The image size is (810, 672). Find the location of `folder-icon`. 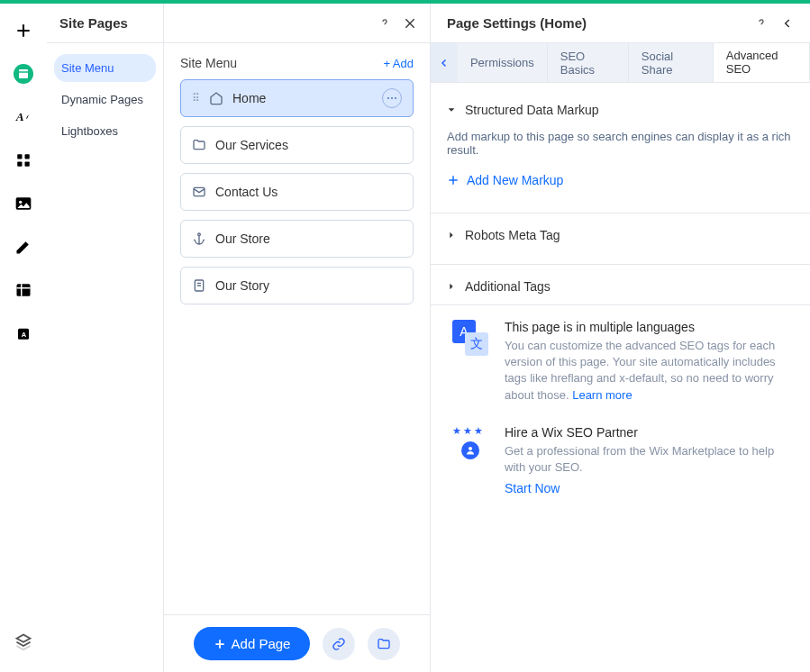

folder-icon is located at coordinates (199, 145).